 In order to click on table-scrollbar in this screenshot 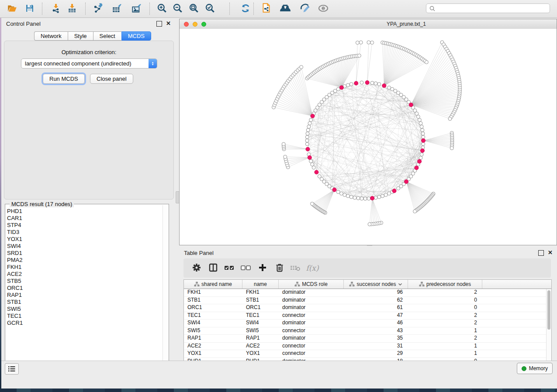, I will do `click(549, 326)`.